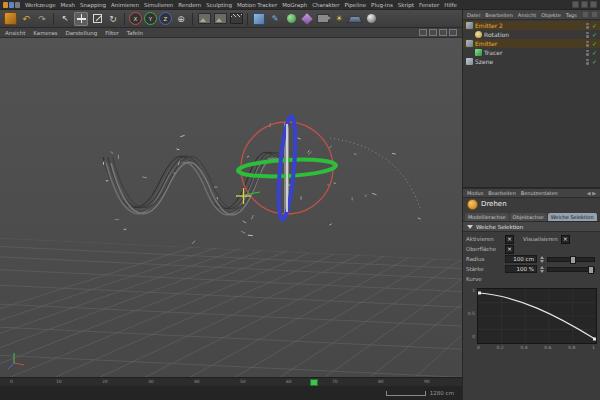 The width and height of the screenshot is (600, 400). I want to click on c4d-logo-icon, so click(10, 19).